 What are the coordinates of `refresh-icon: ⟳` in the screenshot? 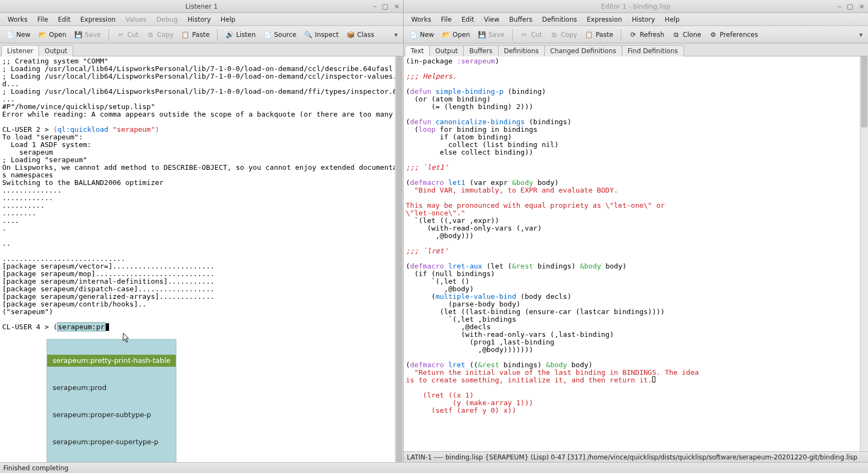 It's located at (633, 35).